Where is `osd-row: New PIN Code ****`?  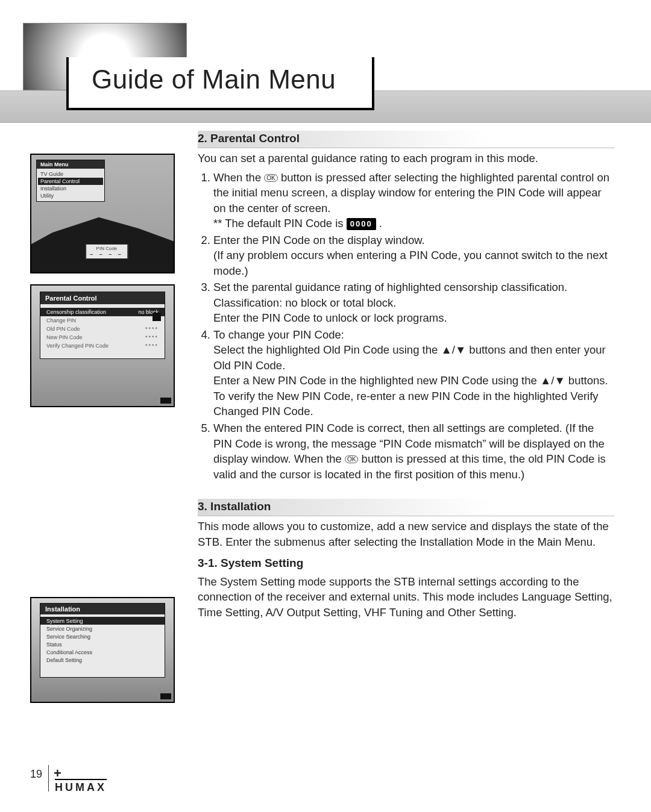
osd-row: New PIN Code **** is located at coordinates (102, 337).